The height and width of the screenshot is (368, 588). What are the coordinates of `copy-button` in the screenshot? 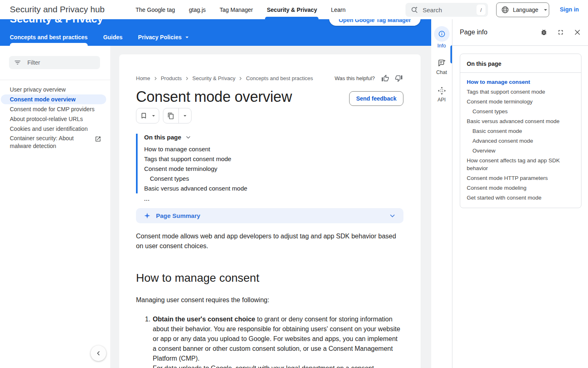 It's located at (171, 116).